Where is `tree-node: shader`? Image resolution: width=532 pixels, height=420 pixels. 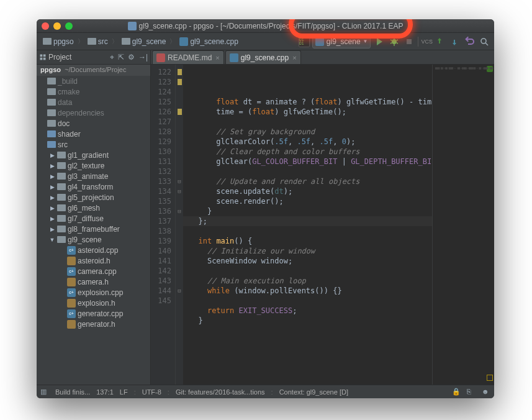 tree-node: shader is located at coordinates (93, 134).